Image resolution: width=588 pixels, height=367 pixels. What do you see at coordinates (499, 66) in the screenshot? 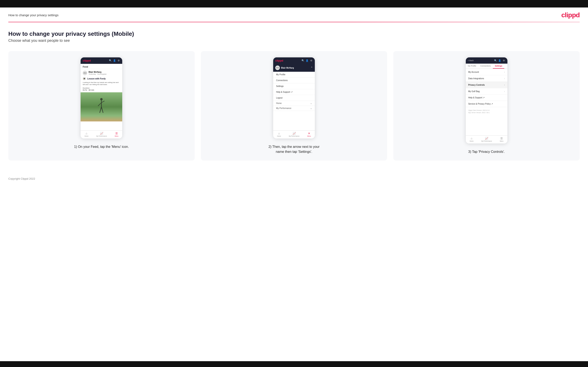
I see `tab-settings: Settings` at bounding box center [499, 66].